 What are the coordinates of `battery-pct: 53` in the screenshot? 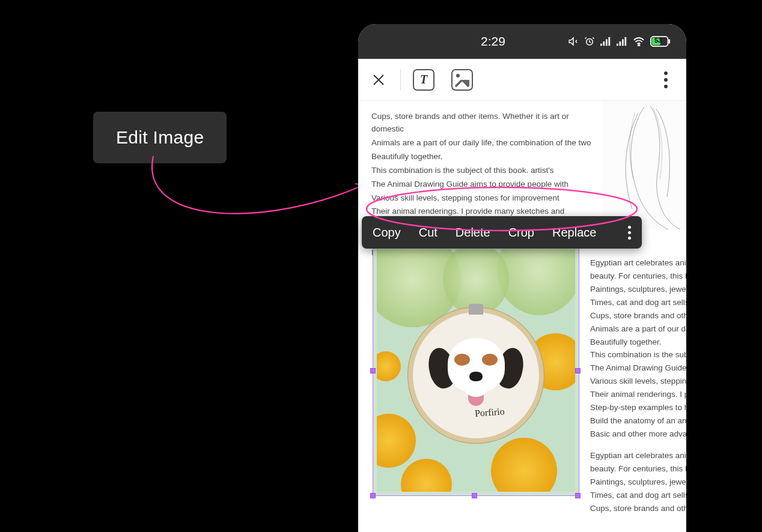 It's located at (658, 40).